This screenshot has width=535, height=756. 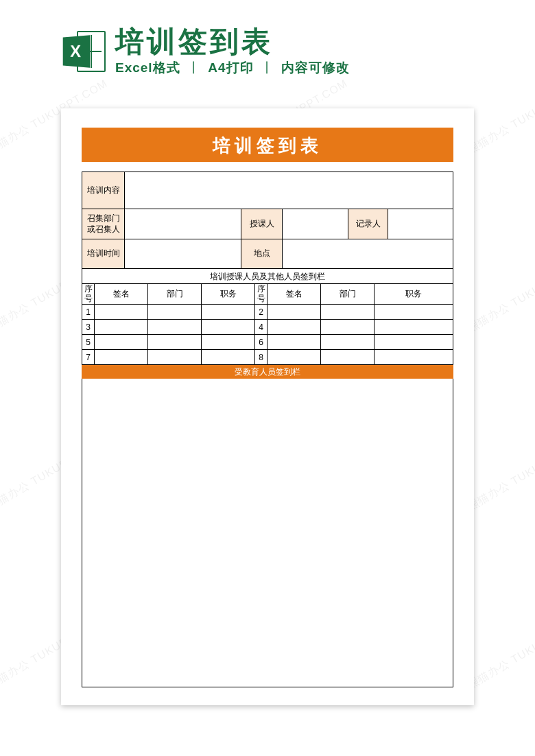 I want to click on label-organizer: 召集部门 或召集人, so click(x=104, y=224).